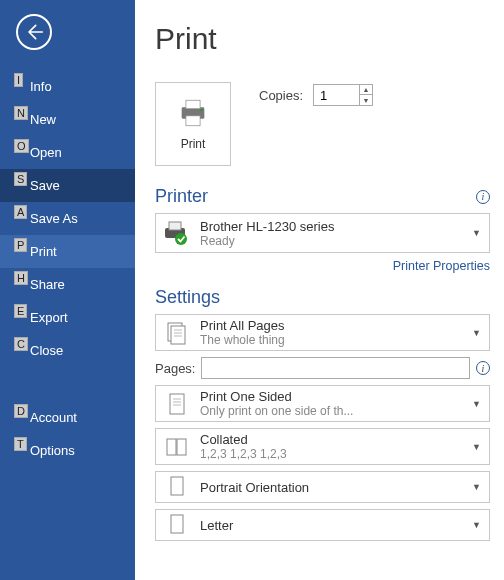  Describe the element at coordinates (52, 450) in the screenshot. I see `sidebar-item-label: Options` at that location.